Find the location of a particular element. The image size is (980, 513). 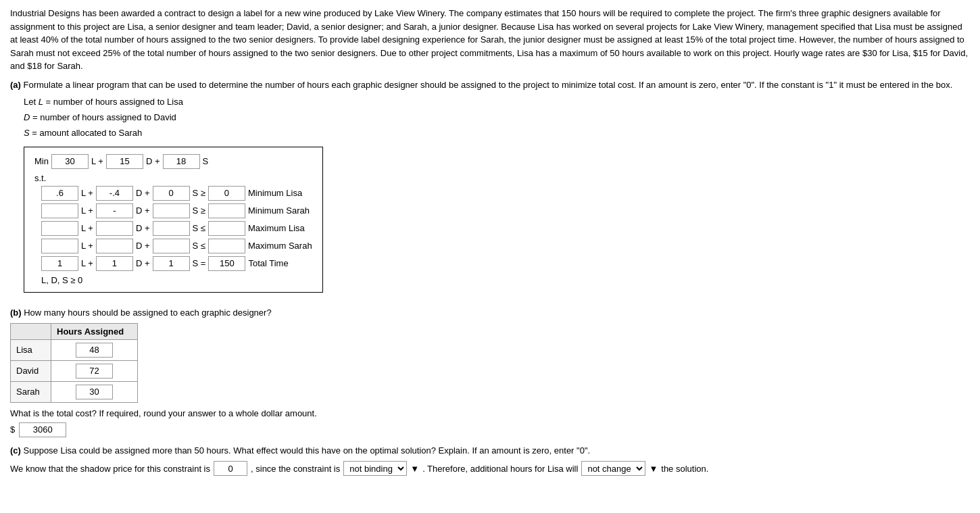

binding-dropdown: not binding binding is located at coordinates (375, 468).